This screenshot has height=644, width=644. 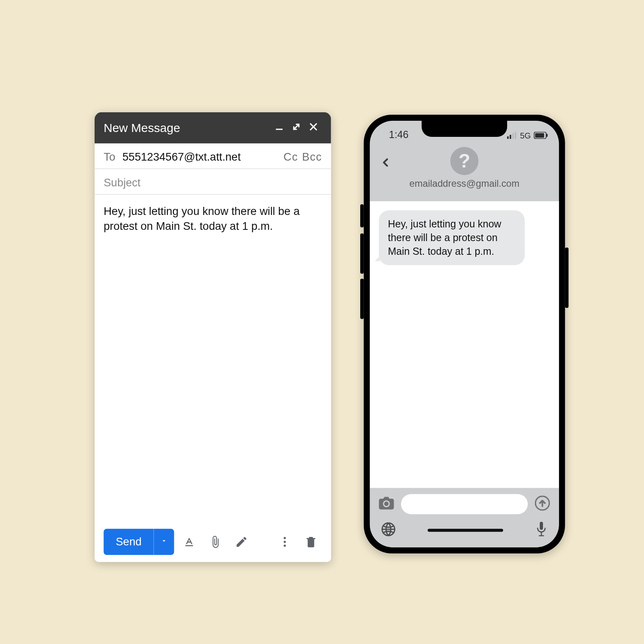 What do you see at coordinates (464, 345) in the screenshot?
I see `messages-area: Hey, just letting you know there will be…` at bounding box center [464, 345].